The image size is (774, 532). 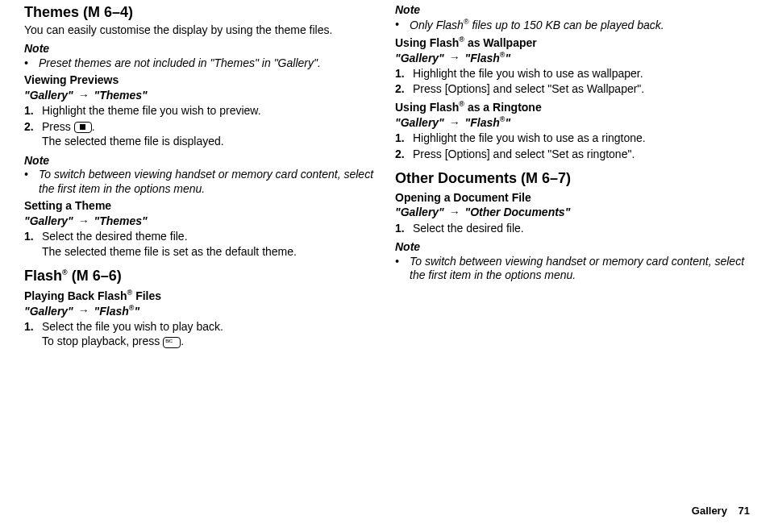 I want to click on subheading-flash-wallpaper: Using Flash® as Wallpaper, so click(x=572, y=43).